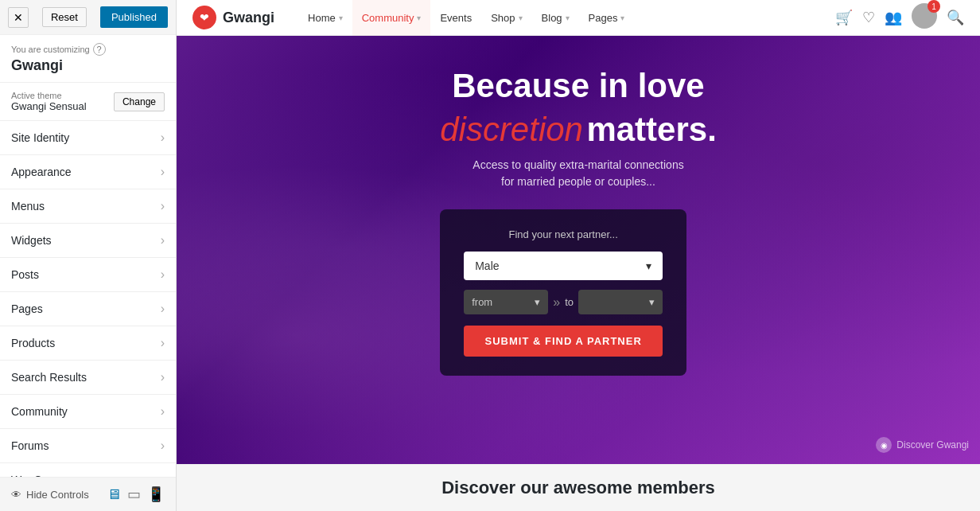 The width and height of the screenshot is (980, 511). I want to click on menu-item-widgets: Widgets›, so click(88, 240).